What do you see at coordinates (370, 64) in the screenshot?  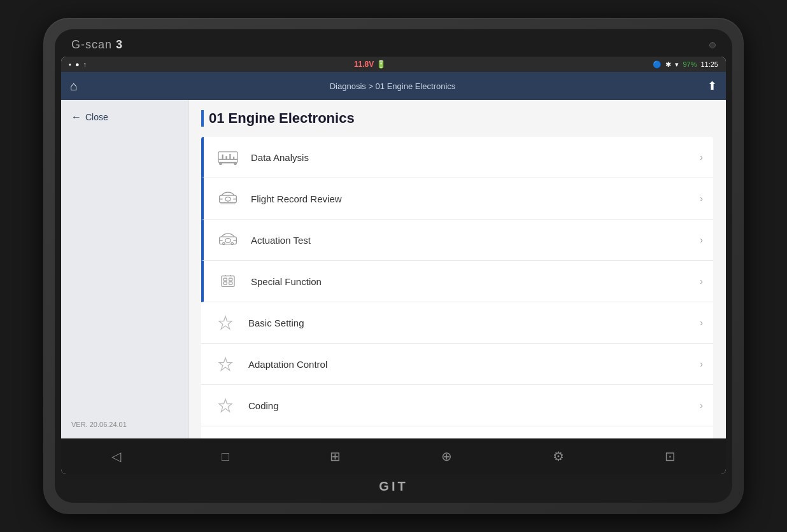 I see `voltage-indicator: 11.8V 🔋` at bounding box center [370, 64].